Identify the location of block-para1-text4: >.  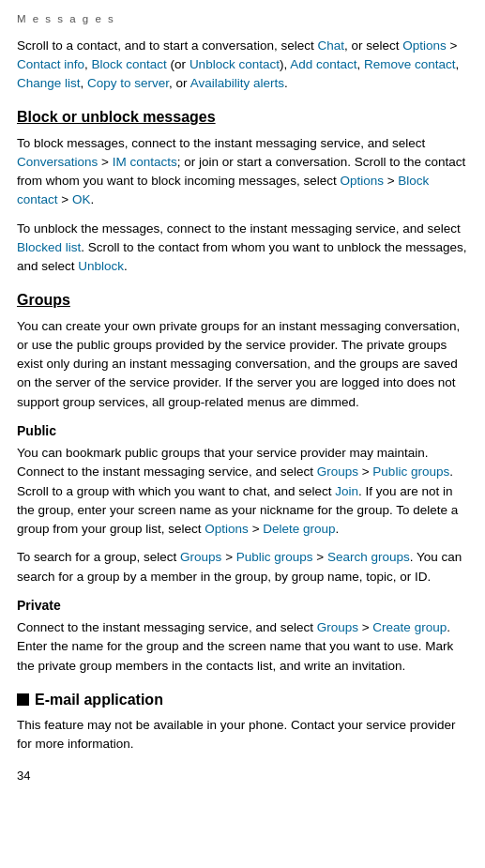
(390, 180).